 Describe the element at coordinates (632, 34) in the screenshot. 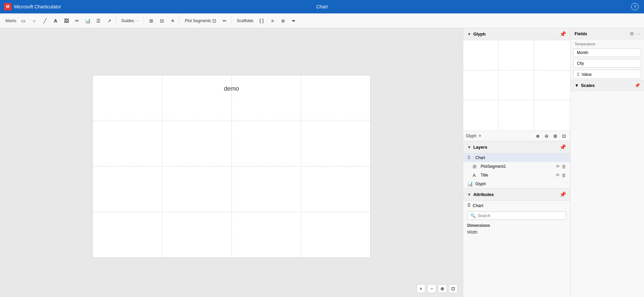

I see `fields-icon1-button: ⊞` at that location.